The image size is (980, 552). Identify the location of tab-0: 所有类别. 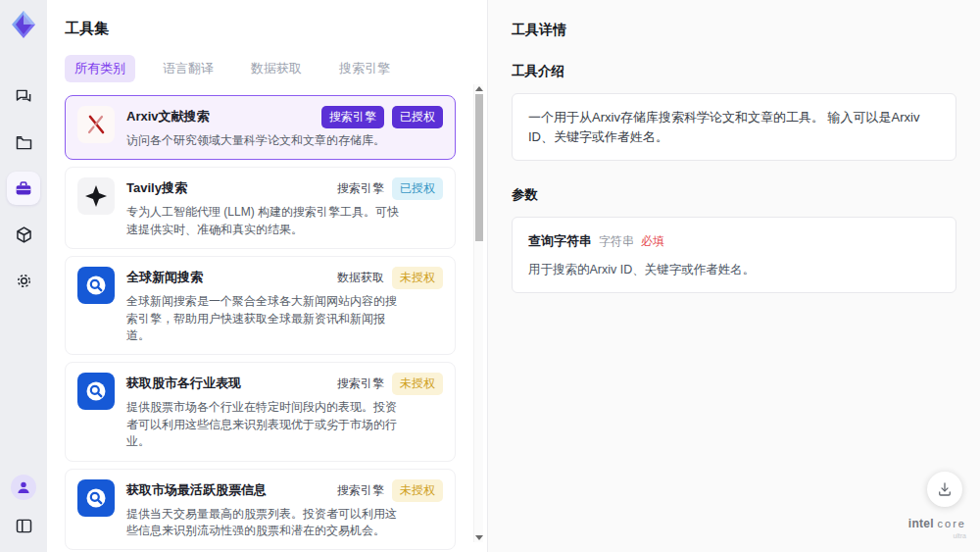
(100, 69).